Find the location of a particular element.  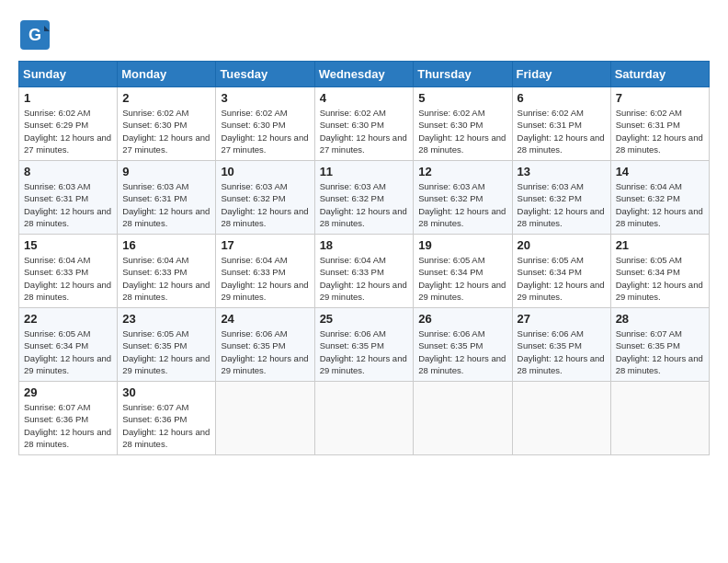

calendar-cell: 10Sunrise: 6:03 AM Sunset: 6:32 PM Dayli… is located at coordinates (265, 198).